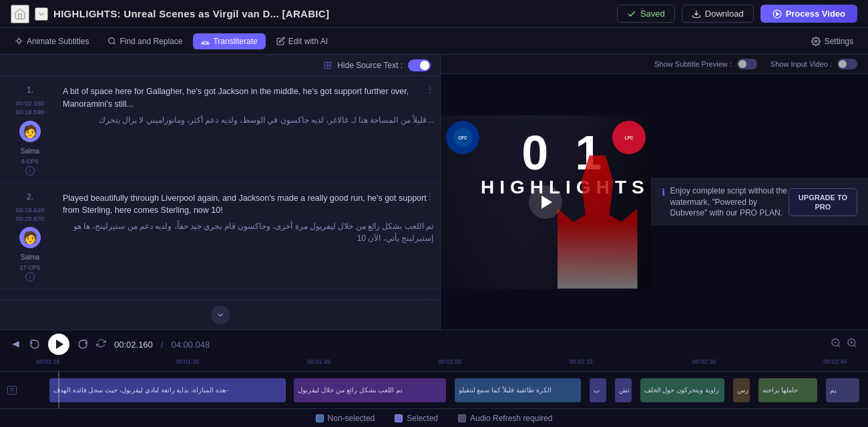 The width and height of the screenshot is (868, 427). I want to click on play-pause-button, so click(59, 344).